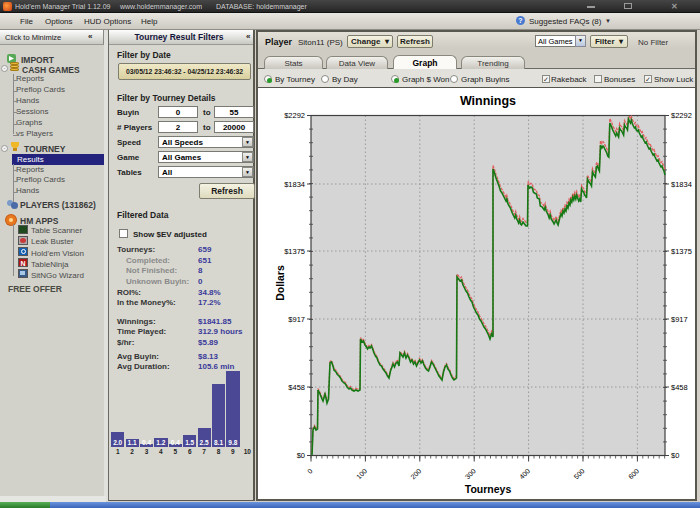 This screenshot has height=508, width=700. Describe the element at coordinates (488, 101) in the screenshot. I see `svg-text: Winnings` at that location.